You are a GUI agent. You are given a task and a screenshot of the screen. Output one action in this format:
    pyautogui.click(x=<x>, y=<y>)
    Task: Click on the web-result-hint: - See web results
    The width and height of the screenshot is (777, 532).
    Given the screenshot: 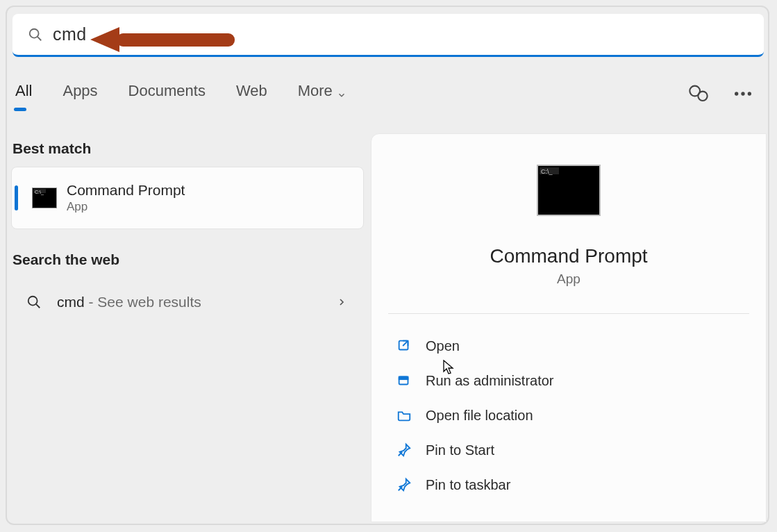 What is the action you would take?
    pyautogui.click(x=143, y=301)
    